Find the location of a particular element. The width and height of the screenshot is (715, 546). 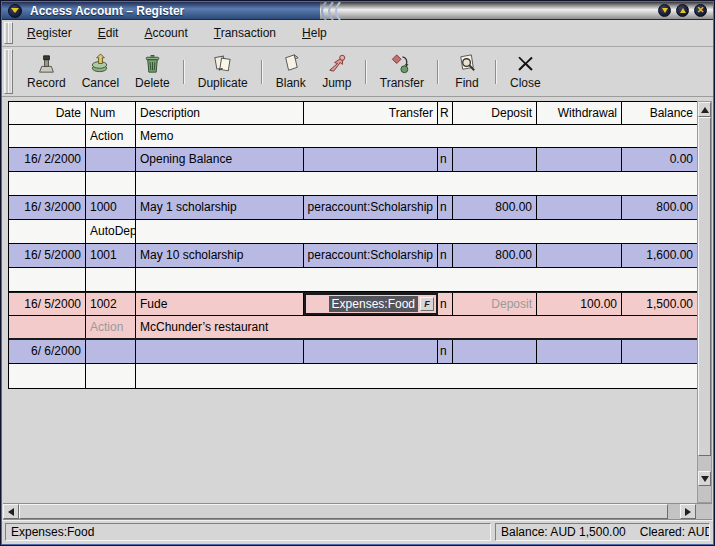

scroll-up-button is located at coordinates (704, 110).